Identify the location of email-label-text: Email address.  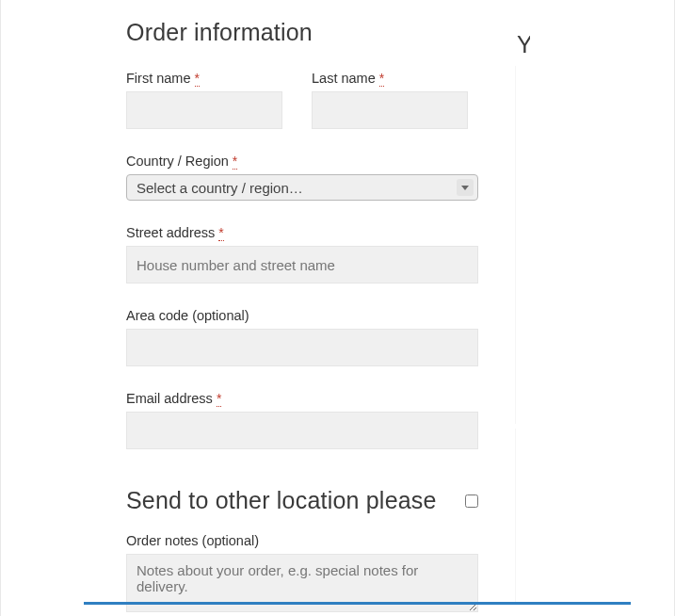
(169, 398).